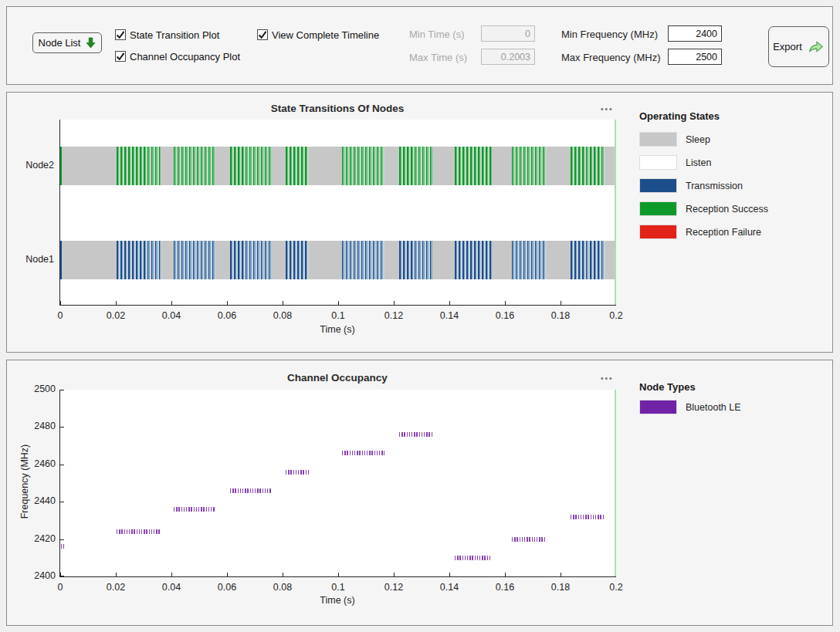  I want to click on legend-label: Transmission, so click(714, 186).